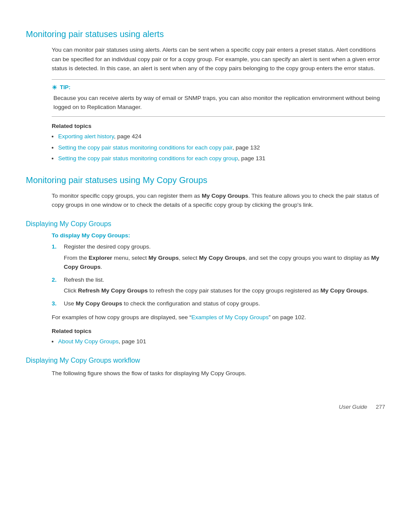  Describe the element at coordinates (230, 317) in the screenshot. I see `link-examples-my-copy-groups: Examples of My Copy Groups` at that location.